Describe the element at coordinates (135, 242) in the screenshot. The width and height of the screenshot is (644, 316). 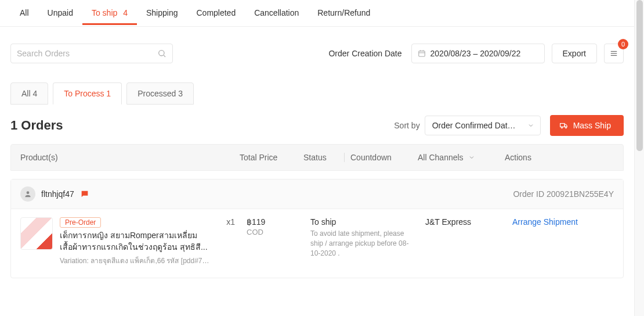
I see `product-name: เด็กทารกหญิง สยามRomperสามเหลี่ยม เสื้อผ…` at that location.